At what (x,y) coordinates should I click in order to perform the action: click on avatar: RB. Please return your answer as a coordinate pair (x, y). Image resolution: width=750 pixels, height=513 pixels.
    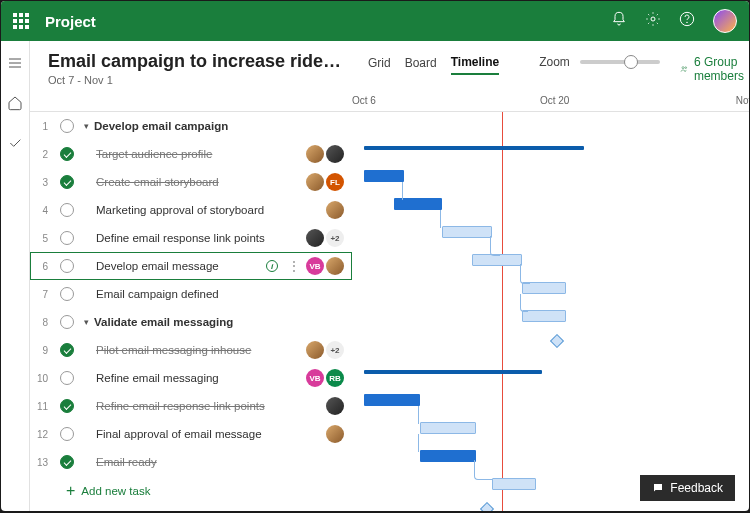
    Looking at the image, I should click on (335, 378).